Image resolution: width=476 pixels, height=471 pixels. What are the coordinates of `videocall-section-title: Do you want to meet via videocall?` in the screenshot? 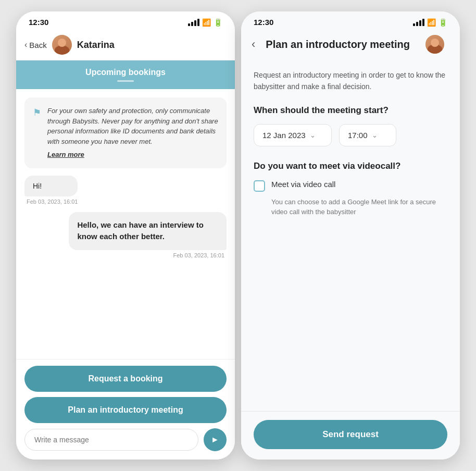 It's located at (350, 166).